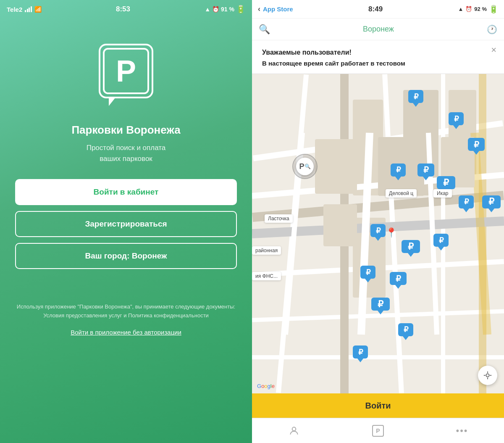 The image size is (504, 443). What do you see at coordinates (398, 278) in the screenshot?
I see `parking-marker-13-body: ₽` at bounding box center [398, 278].